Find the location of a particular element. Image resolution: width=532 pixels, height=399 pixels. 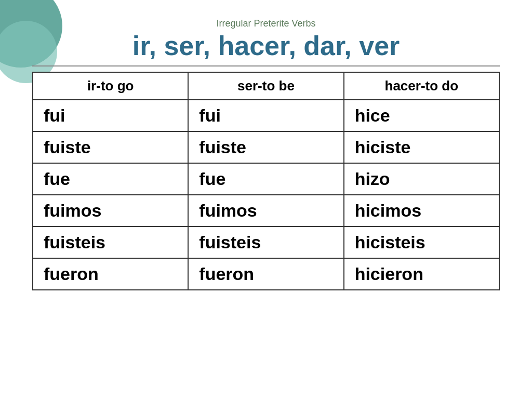

table-header-row: ir-to go ser-to be hacer-to do is located at coordinates (266, 86).